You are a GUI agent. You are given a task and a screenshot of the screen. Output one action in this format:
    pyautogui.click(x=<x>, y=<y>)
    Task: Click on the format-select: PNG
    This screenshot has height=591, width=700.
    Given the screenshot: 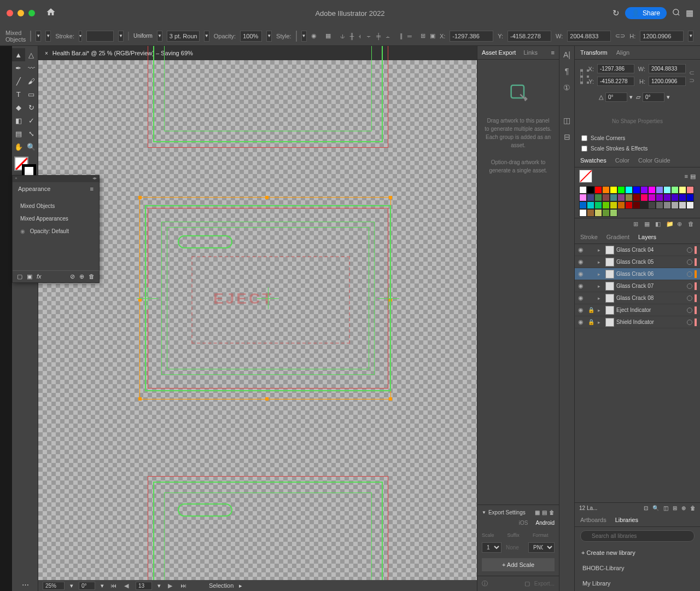 What is the action you would take?
    pyautogui.click(x=541, y=547)
    